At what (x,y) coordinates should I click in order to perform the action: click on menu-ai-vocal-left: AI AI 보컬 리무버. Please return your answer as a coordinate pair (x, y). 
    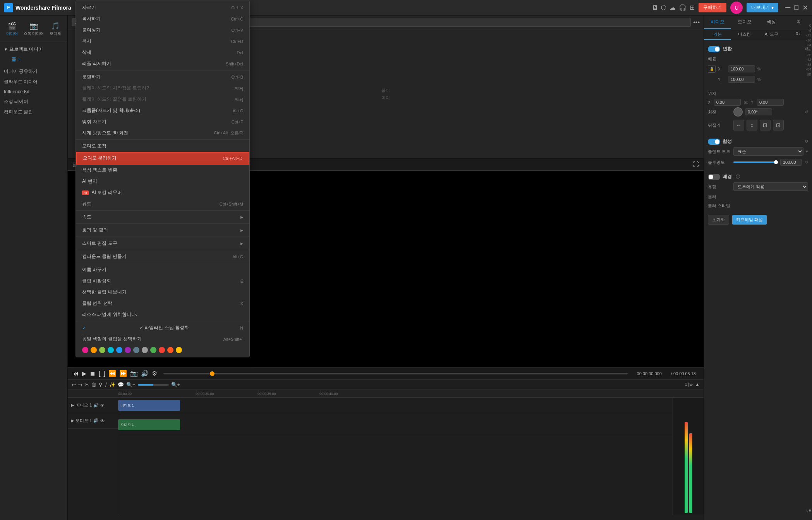
    Looking at the image, I should click on (102, 193).